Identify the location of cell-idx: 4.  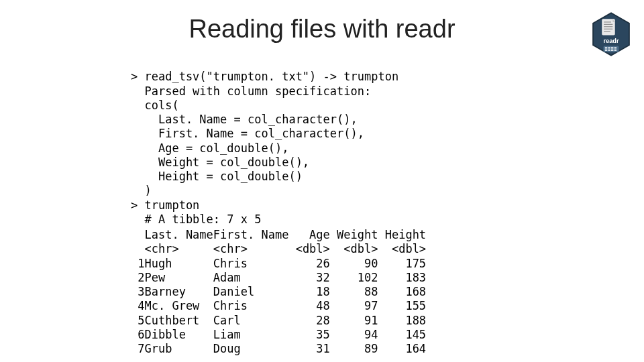
(138, 306).